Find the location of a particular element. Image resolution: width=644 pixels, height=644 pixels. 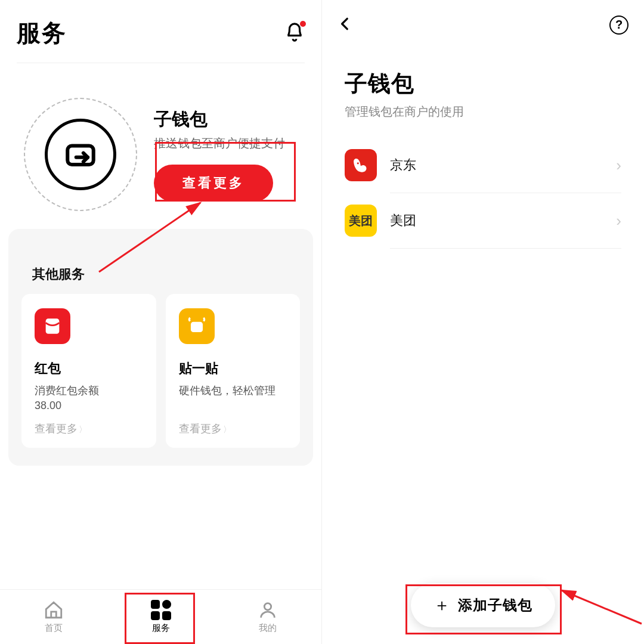

sub-wallet-header: ? is located at coordinates (483, 25).